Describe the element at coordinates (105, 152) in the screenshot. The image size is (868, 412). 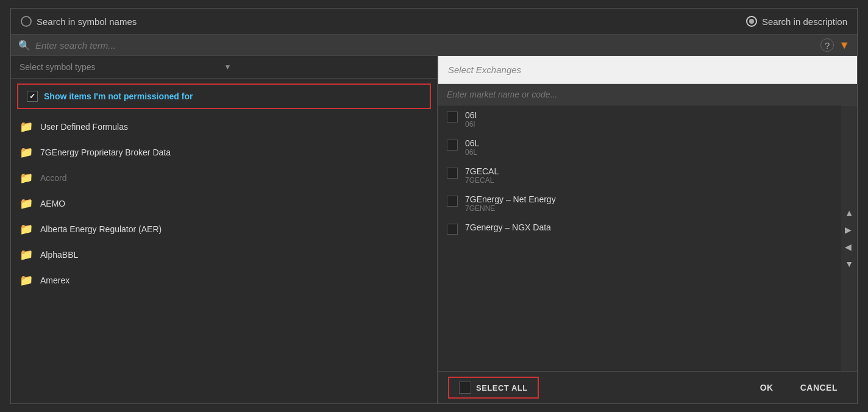
I see `list-item-label: 7GEnergy Proprietary Broker Data` at that location.